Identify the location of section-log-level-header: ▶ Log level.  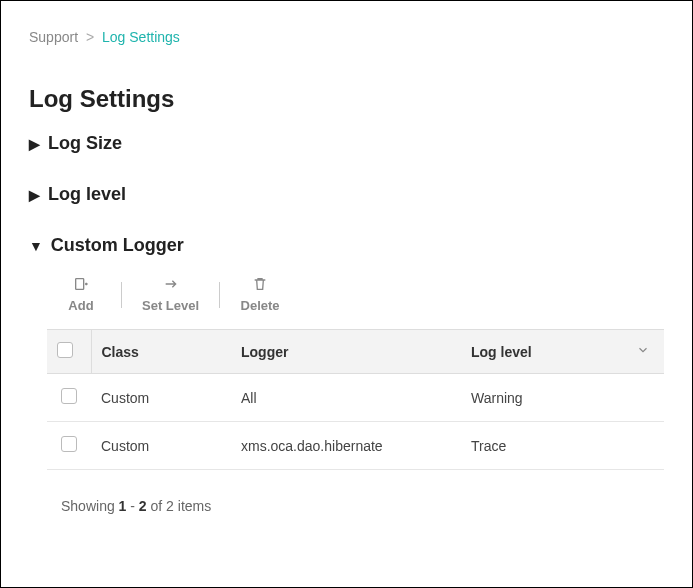
(346, 194).